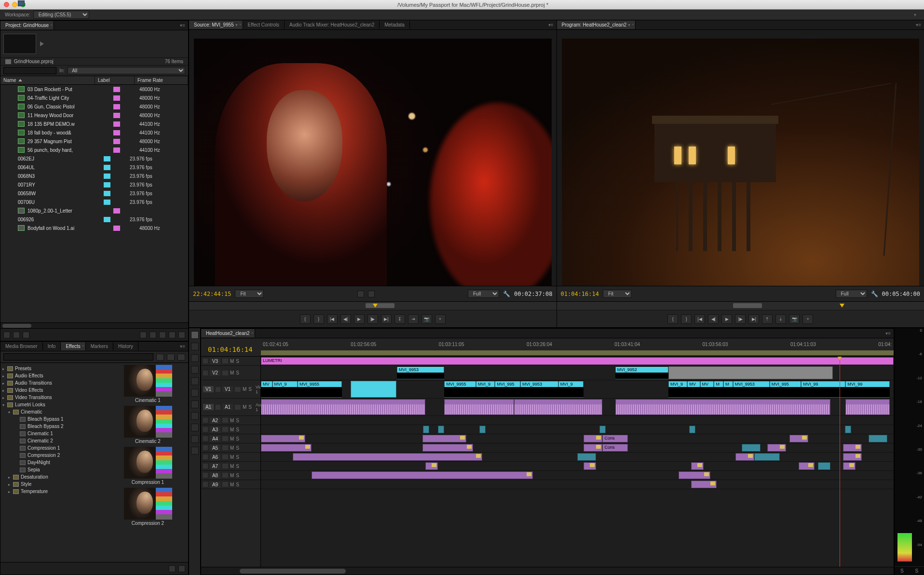 This screenshot has height=575, width=924. Describe the element at coordinates (231, 407) in the screenshot. I see `track-header-a1: A1A1MSAudio 1` at that location.